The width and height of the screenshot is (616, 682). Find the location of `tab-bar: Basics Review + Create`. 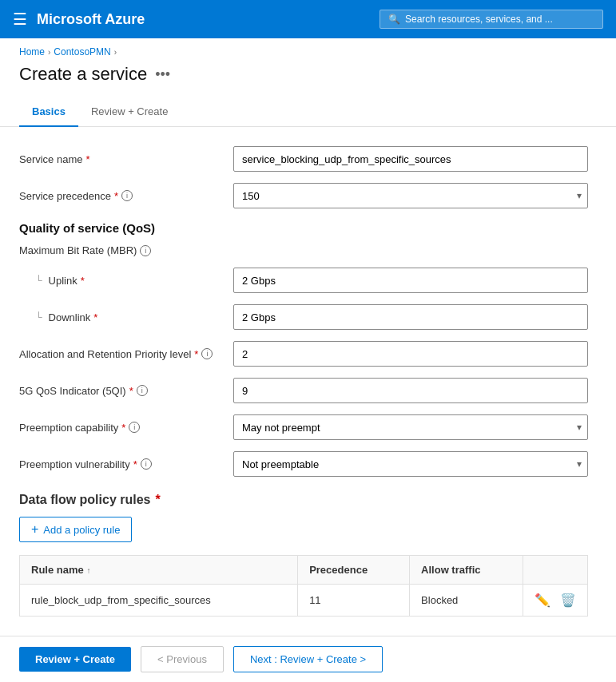

tab-bar: Basics Review + Create is located at coordinates (308, 112).